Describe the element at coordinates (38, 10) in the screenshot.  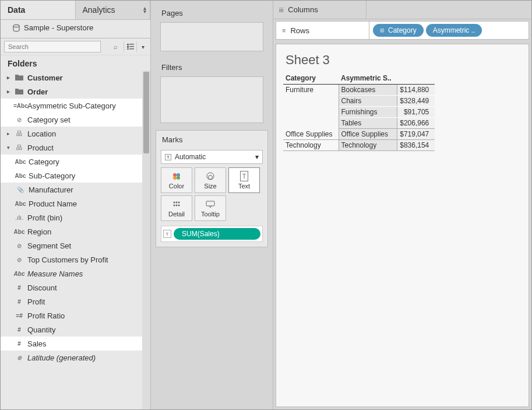
I see `tab-data: Data` at that location.